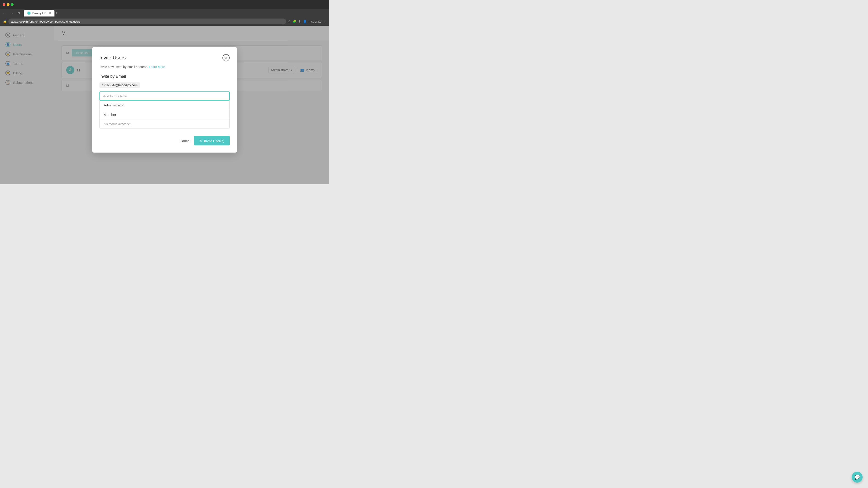  Describe the element at coordinates (113, 58) in the screenshot. I see `modal-title: Invite Users` at that location.